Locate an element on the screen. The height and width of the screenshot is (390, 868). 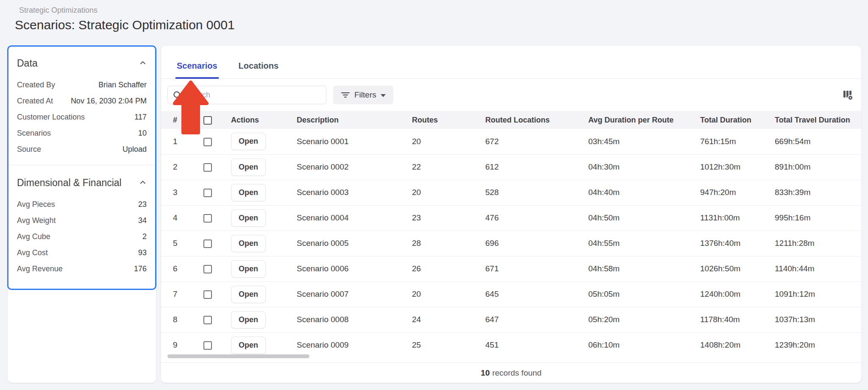
breadcrumb: Strategic Optimizations is located at coordinates (58, 10).